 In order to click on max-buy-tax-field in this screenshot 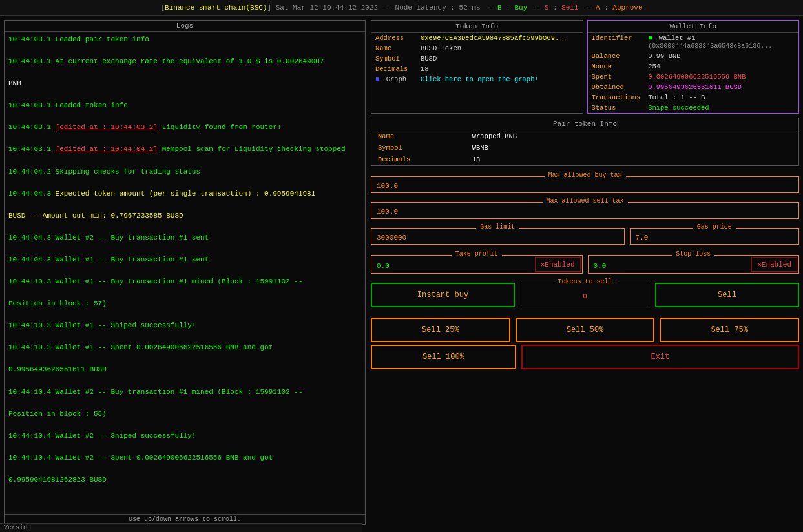, I will do `click(585, 185)`.